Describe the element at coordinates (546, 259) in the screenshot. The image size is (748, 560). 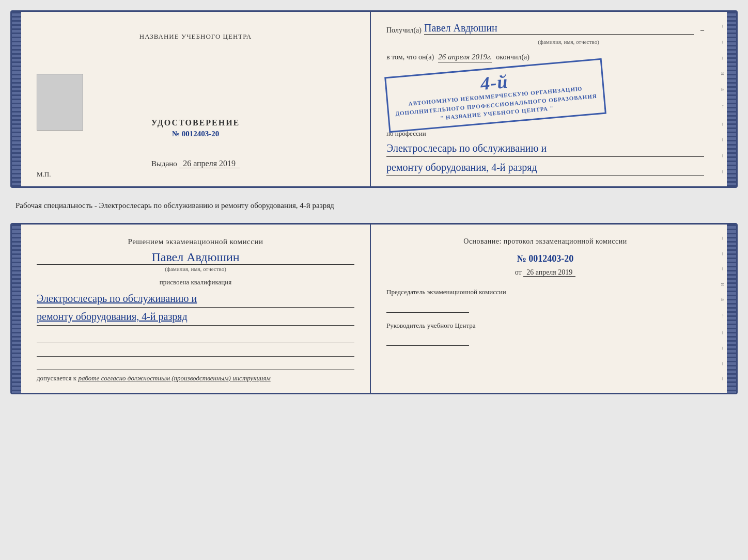
I see `proto-number: № 0012403-20` at that location.